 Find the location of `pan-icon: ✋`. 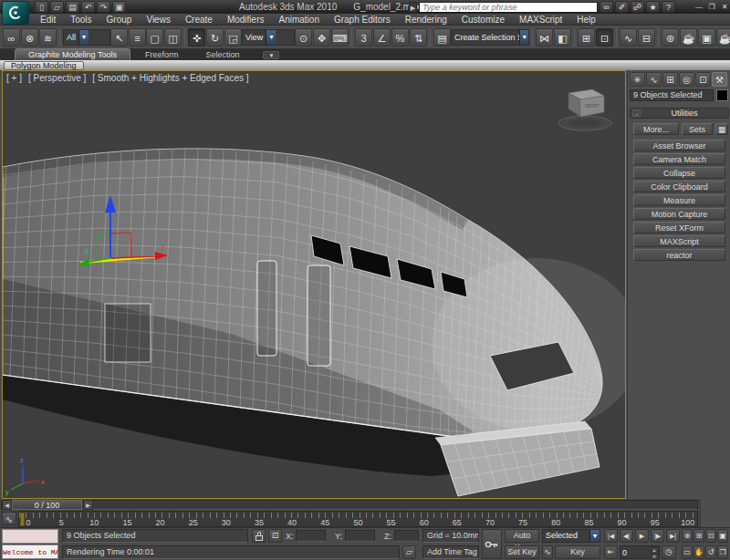

pan-icon: ✋ is located at coordinates (699, 553).